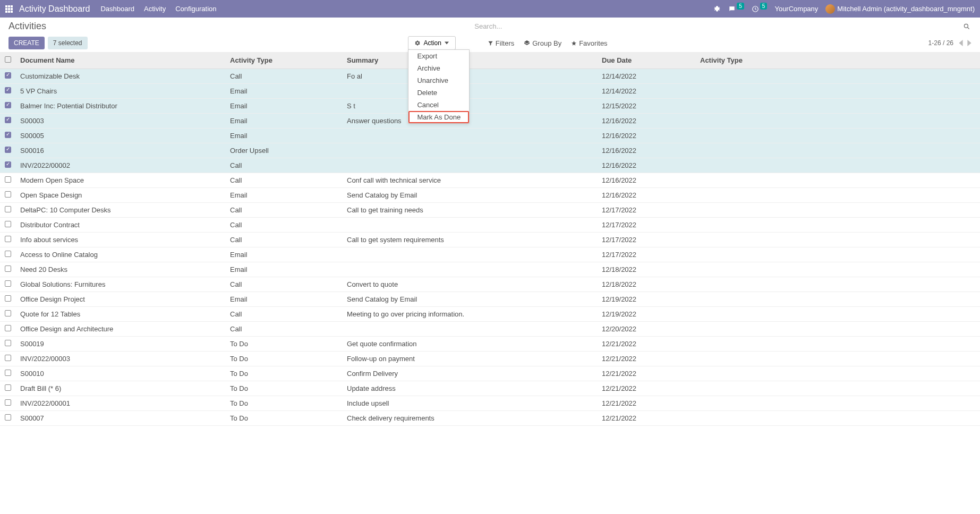 This screenshot has height=514, width=980. I want to click on cell-document-name: S00016, so click(121, 151).